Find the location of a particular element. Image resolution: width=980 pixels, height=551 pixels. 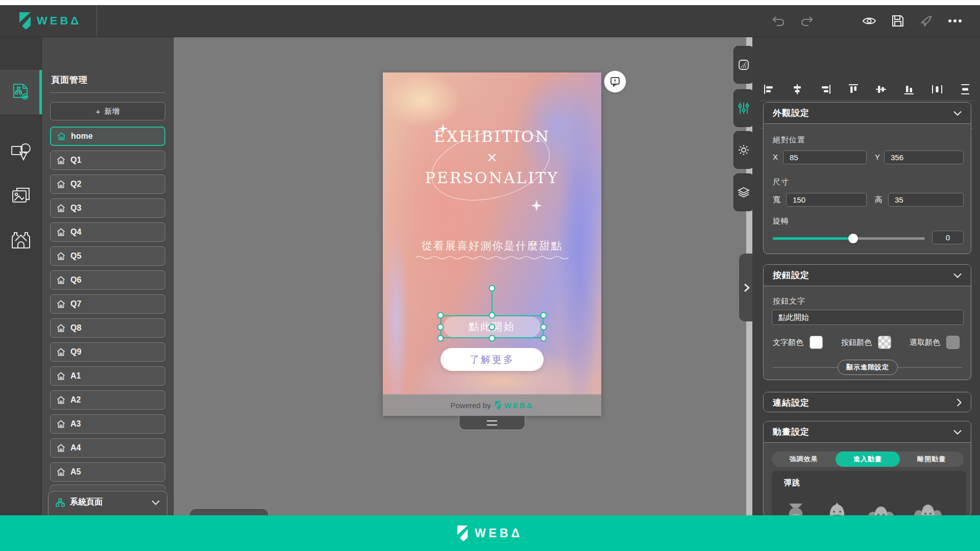

tab-settings is located at coordinates (744, 150).